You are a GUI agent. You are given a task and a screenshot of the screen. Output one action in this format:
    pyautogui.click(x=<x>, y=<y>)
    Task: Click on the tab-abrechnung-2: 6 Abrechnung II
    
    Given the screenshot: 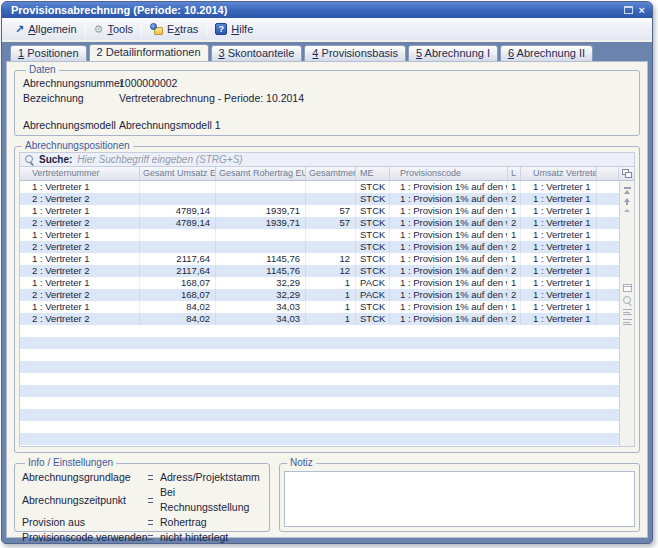 What is the action you would take?
    pyautogui.click(x=546, y=53)
    